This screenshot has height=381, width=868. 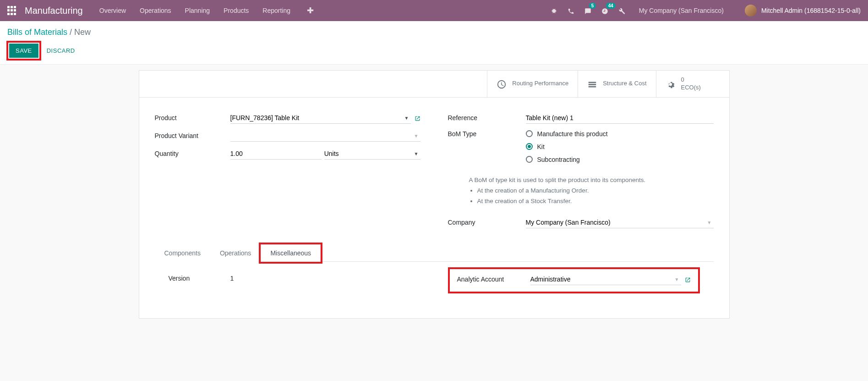 I want to click on reference-input, so click(x=620, y=118).